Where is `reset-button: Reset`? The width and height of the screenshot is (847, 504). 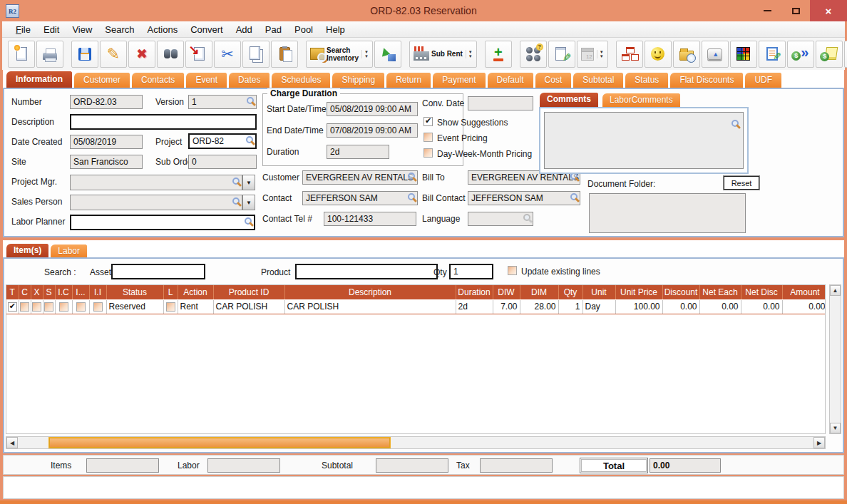 reset-button: Reset is located at coordinates (741, 182).